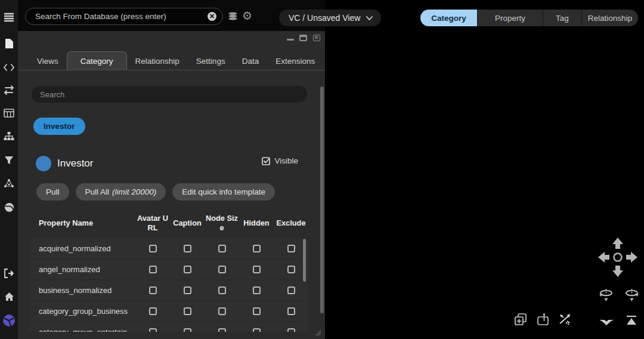 This screenshot has height=339, width=644. Describe the element at coordinates (330, 18) in the screenshot. I see `view-selector: VC / Unsaved View` at that location.